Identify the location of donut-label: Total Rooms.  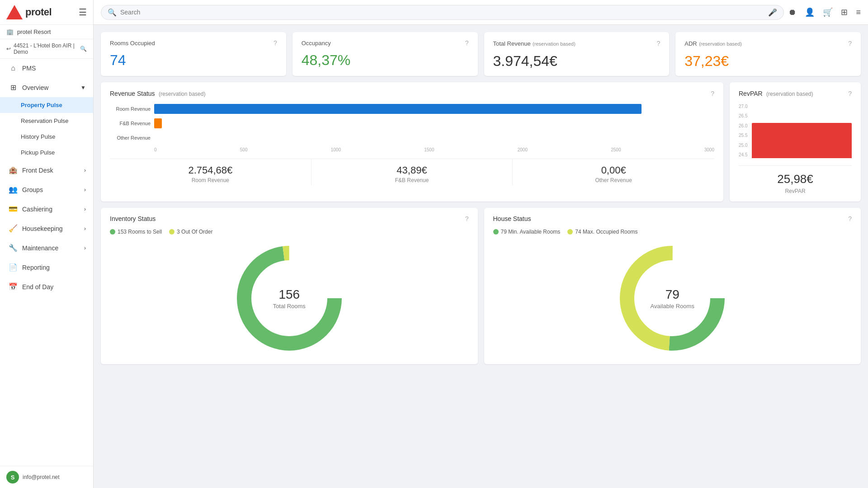
(289, 306).